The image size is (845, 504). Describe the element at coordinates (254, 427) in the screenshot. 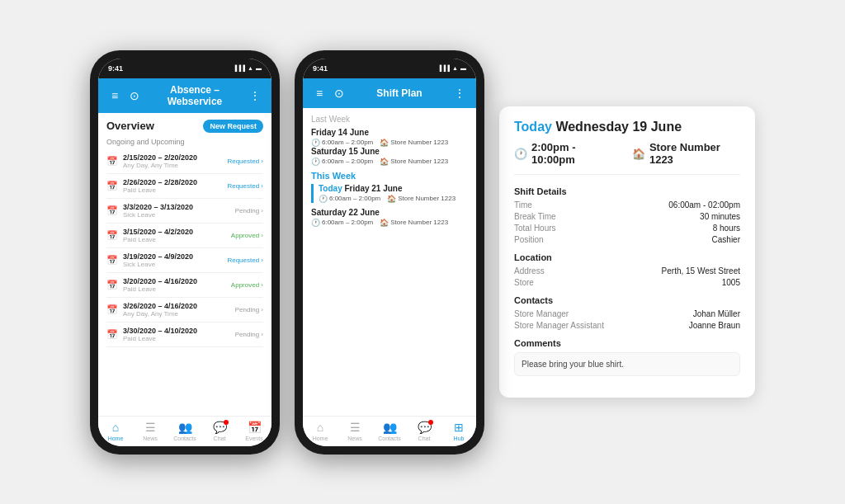

I see `nav-icon-wrap: 📅` at that location.